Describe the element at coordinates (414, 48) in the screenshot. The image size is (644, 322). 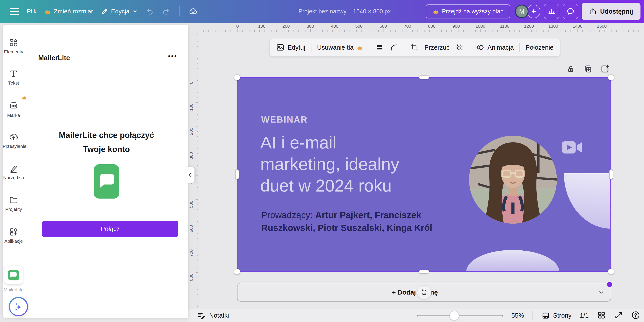
I see `crop-button` at that location.